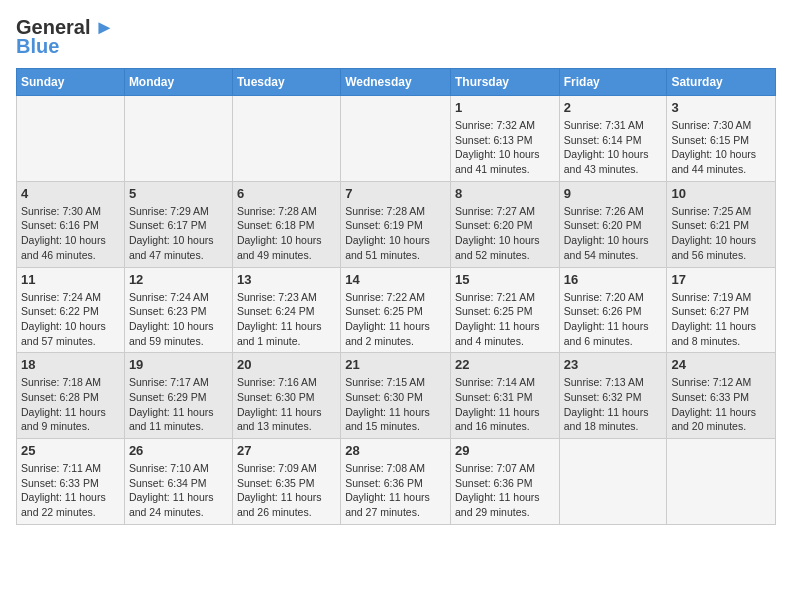  What do you see at coordinates (505, 108) in the screenshot?
I see `day-number: 1` at bounding box center [505, 108].